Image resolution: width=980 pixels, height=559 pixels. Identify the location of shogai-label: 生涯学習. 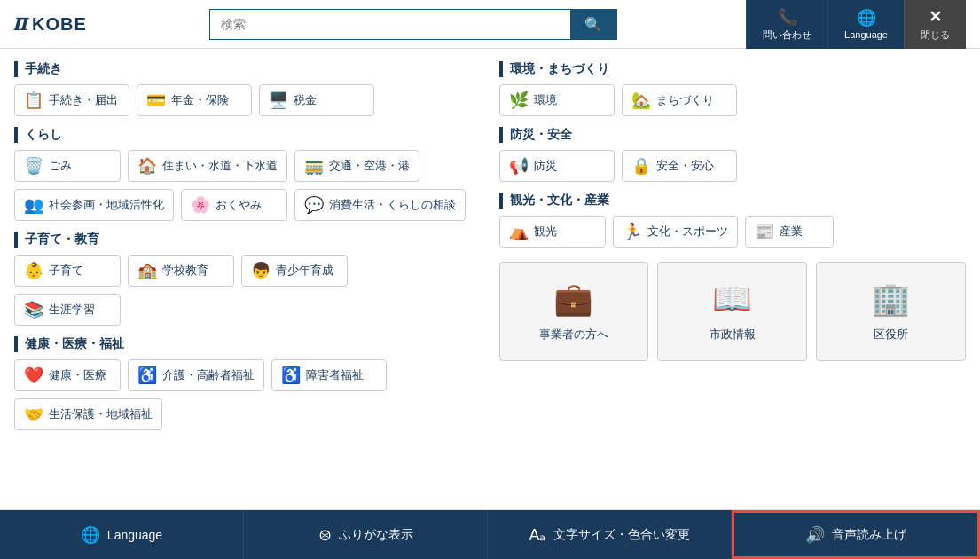
(72, 310).